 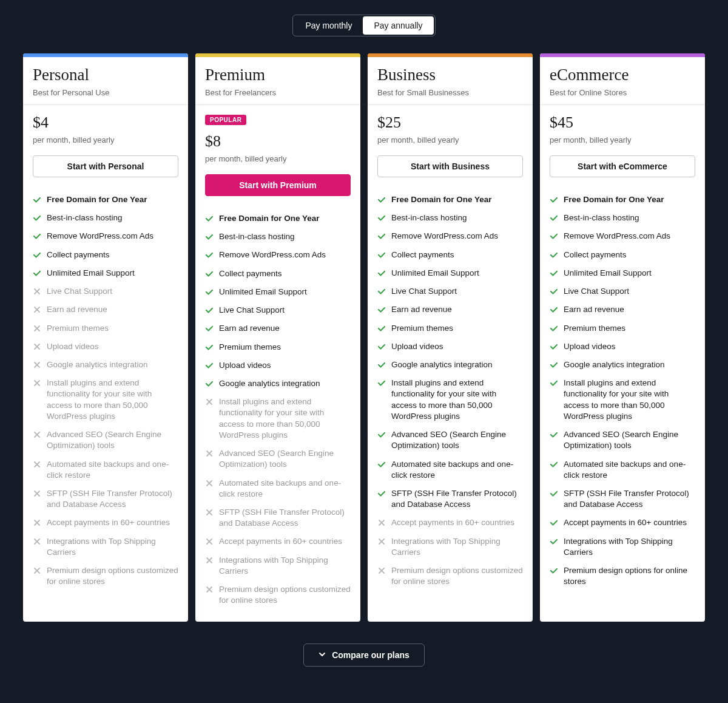 I want to click on popular-badge: POPULAR, so click(x=226, y=120).